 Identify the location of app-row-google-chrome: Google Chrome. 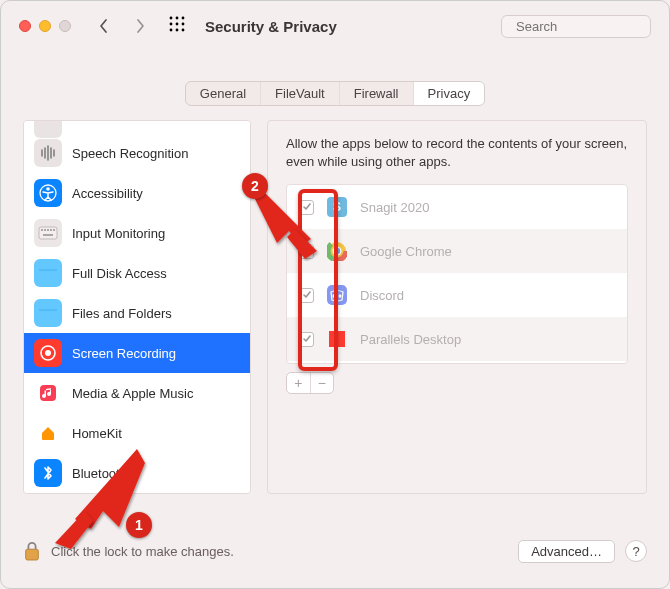
(457, 251).